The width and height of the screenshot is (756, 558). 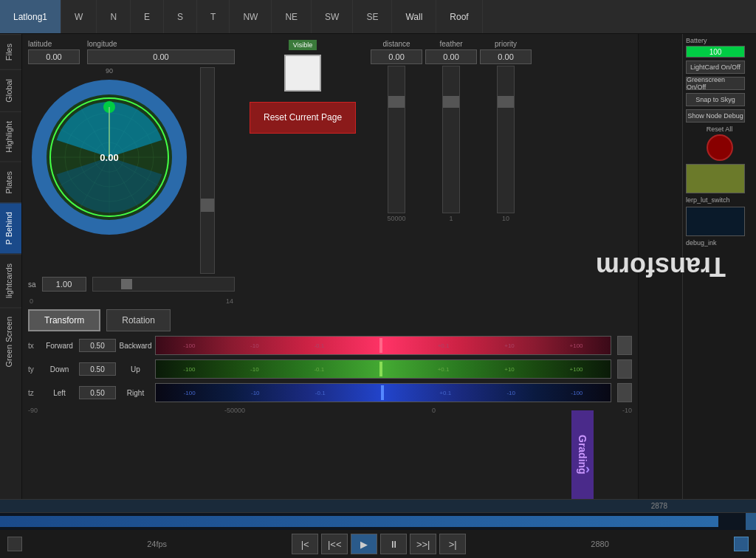 I want to click on tz-slider-track: -100 -10 -0.1 +0.1 -10 -100, so click(x=383, y=393).